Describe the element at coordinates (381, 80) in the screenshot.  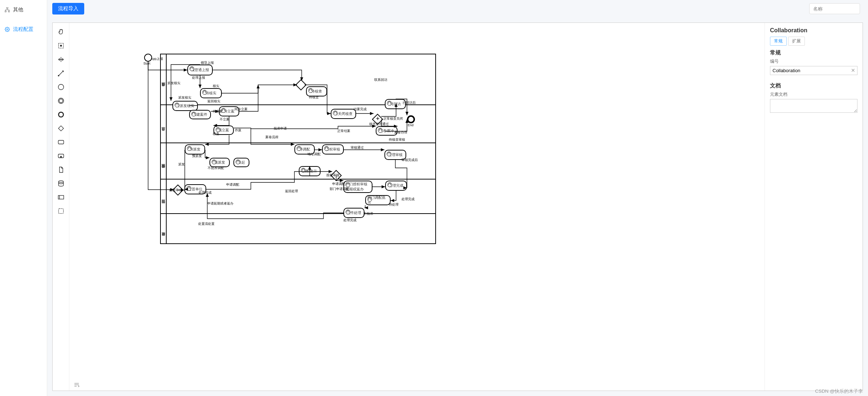
I see `sequence-flow-label: 联系回访` at that location.